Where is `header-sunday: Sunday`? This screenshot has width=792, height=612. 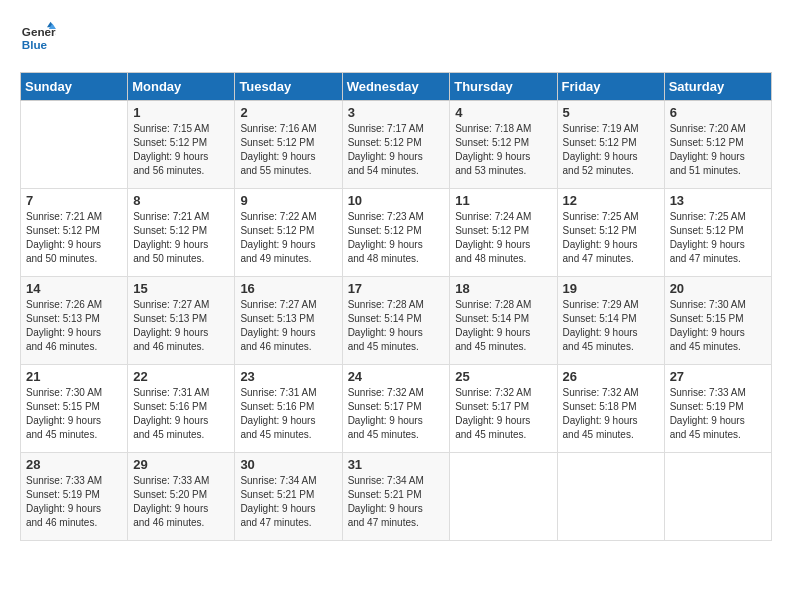
header-sunday: Sunday is located at coordinates (74, 87).